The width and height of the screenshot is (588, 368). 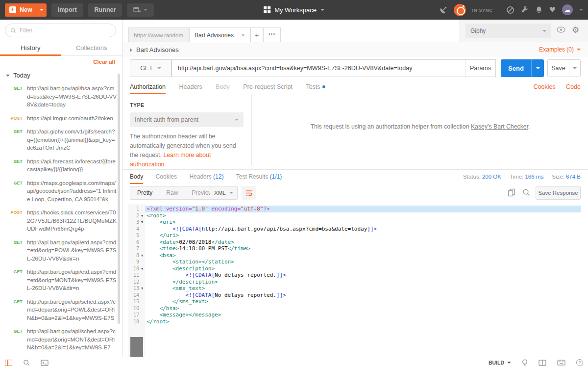 I want to click on list-item: GEThttp://api.bart.gov/api/bsa.aspx?cmd=…, so click(x=59, y=97).